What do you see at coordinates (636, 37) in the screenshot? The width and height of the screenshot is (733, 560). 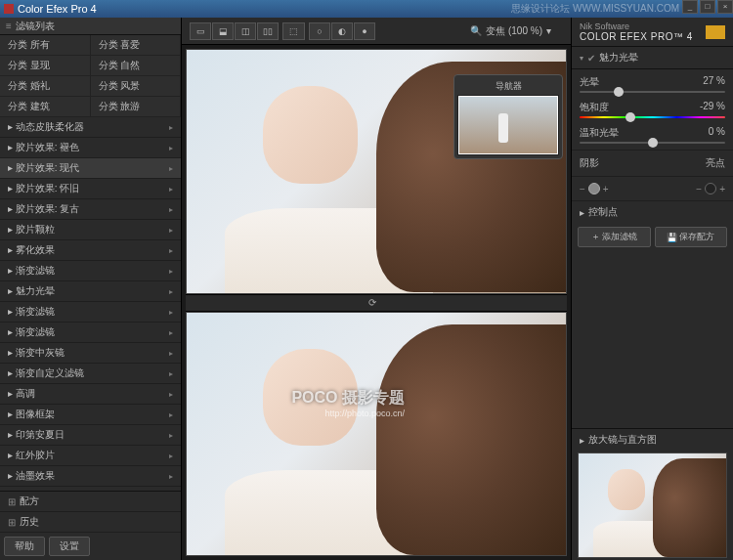 I see `brand-main: COLOR EFEX PRO™ 4` at bounding box center [636, 37].